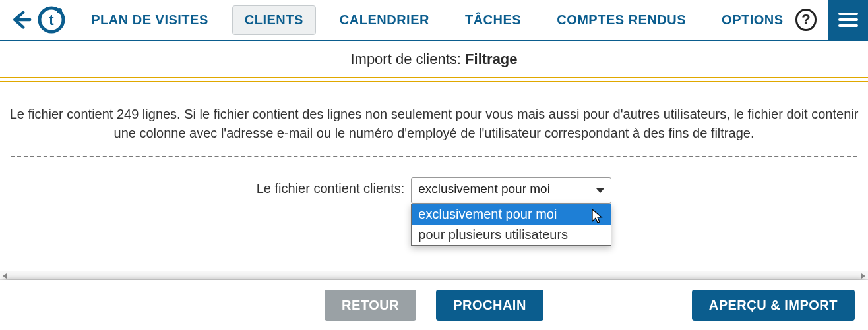  Describe the element at coordinates (848, 20) in the screenshot. I see `menu-button` at that location.